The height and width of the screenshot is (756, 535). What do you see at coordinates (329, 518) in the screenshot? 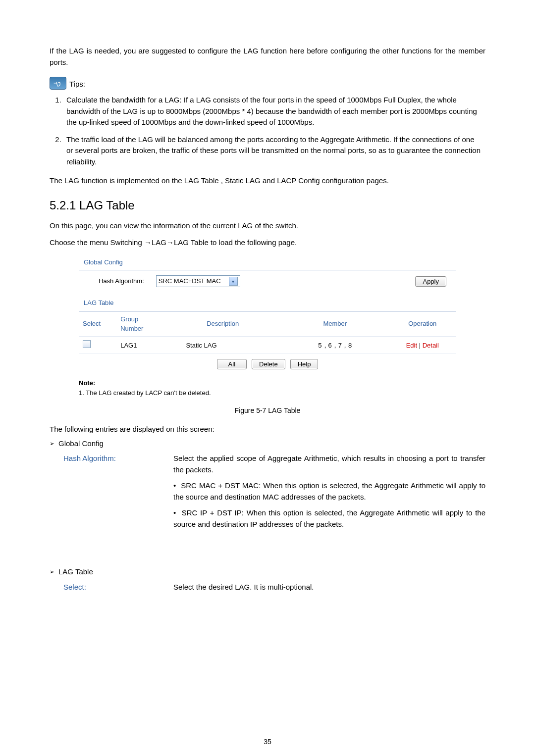
I see `hash-bullet-2: SRC IP + DST IP: When this option is sel…` at bounding box center [329, 518].